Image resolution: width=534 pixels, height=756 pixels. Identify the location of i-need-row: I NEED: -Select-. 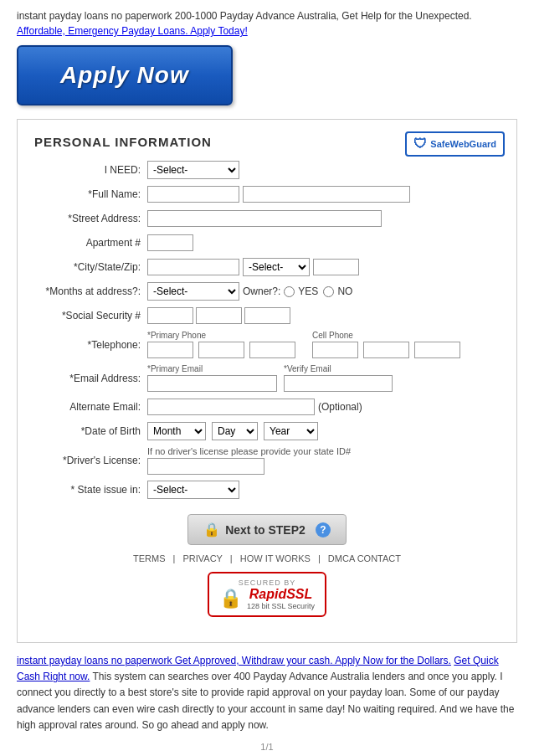
(267, 170).